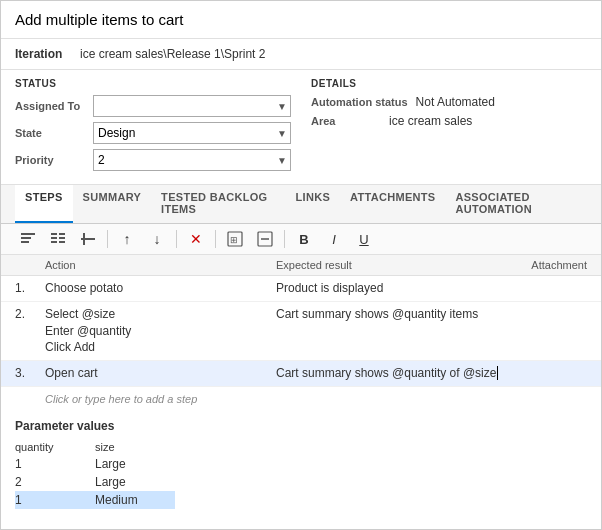 The image size is (602, 530). Describe the element at coordinates (28, 239) in the screenshot. I see `add-test-step-button` at that location.